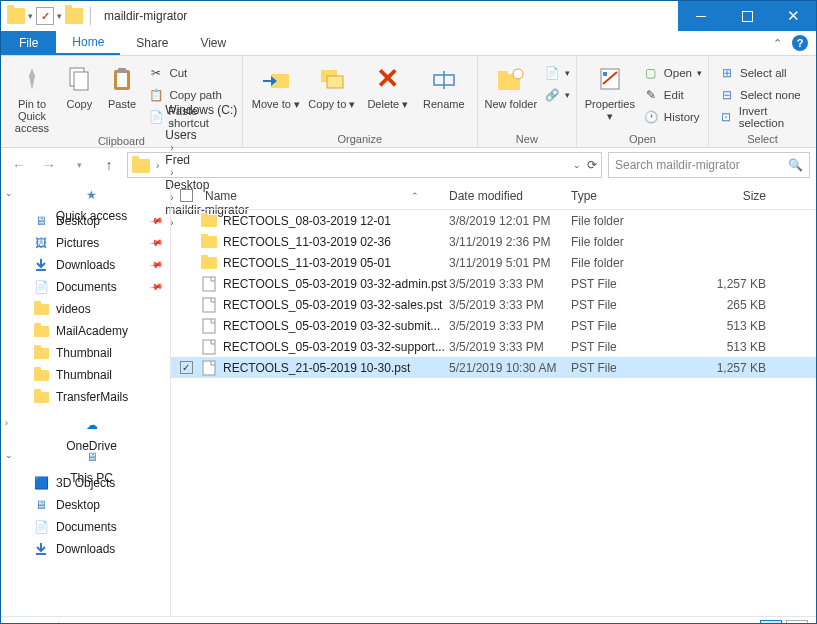 The image size is (817, 624). Describe the element at coordinates (86, 549) in the screenshot. I see `nav-item: Downloads` at that location.